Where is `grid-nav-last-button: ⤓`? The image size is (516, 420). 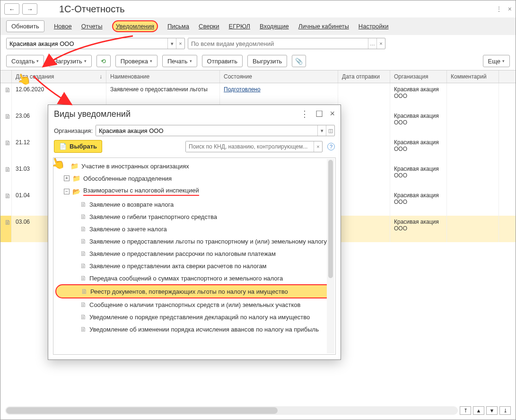 grid-nav-last-button: ⤓ is located at coordinates (505, 411).